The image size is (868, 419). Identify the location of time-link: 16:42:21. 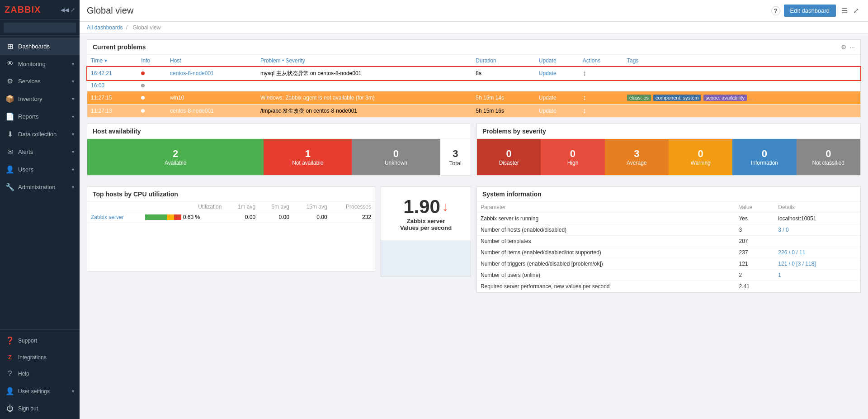
(101, 73).